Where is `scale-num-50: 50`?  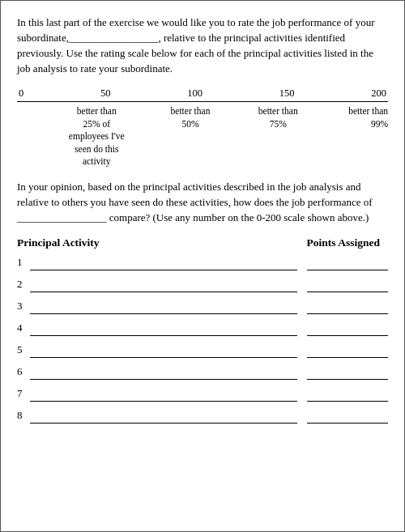
scale-num-50: 50 is located at coordinates (105, 94).